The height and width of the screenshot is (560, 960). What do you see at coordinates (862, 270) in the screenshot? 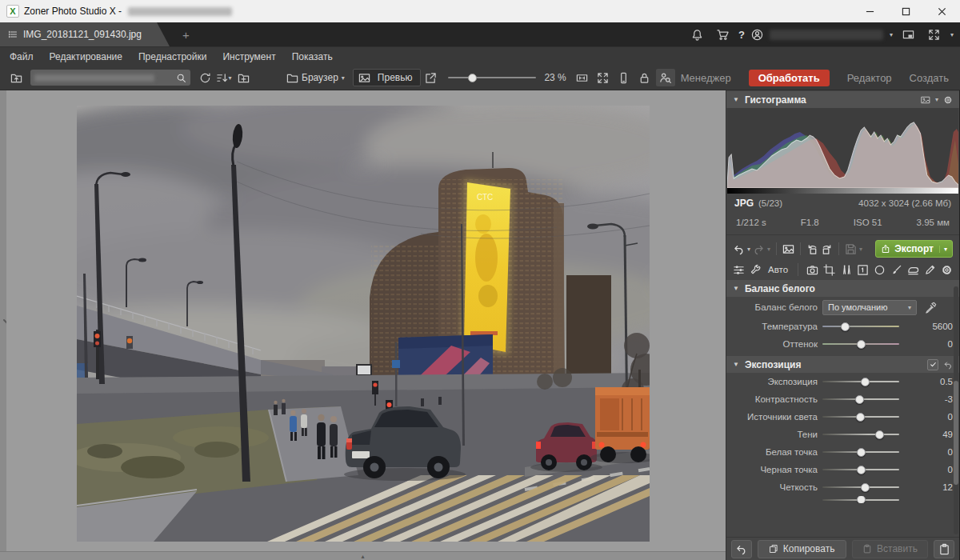
I see `frame-tool-icon` at bounding box center [862, 270].